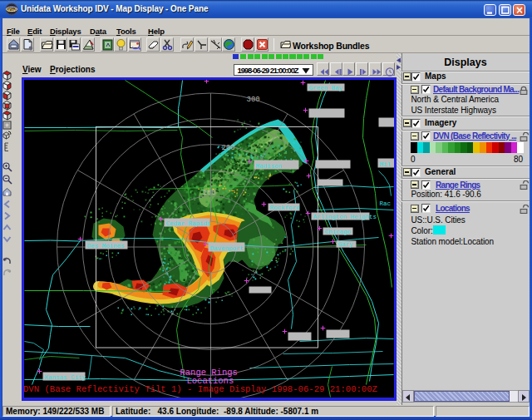 Image resolution: width=532 pixels, height=420 pixels. I want to click on svg-text: Arlington Heights, so click(344, 216).